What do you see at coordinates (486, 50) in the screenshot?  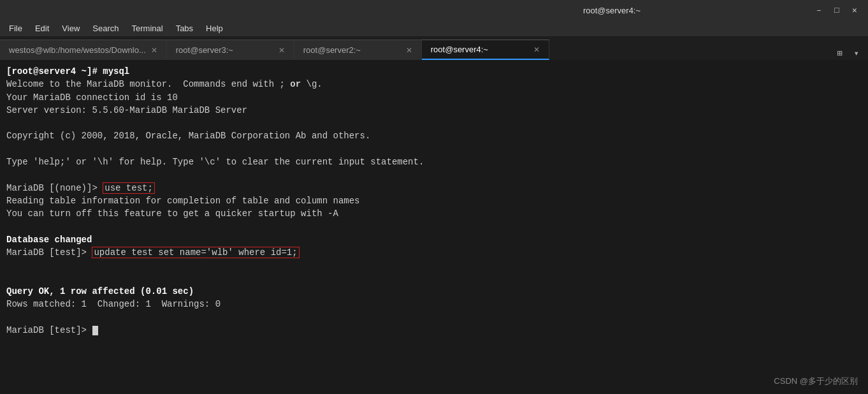 I see `tab-4: root@server4:~ ✕` at bounding box center [486, 50].